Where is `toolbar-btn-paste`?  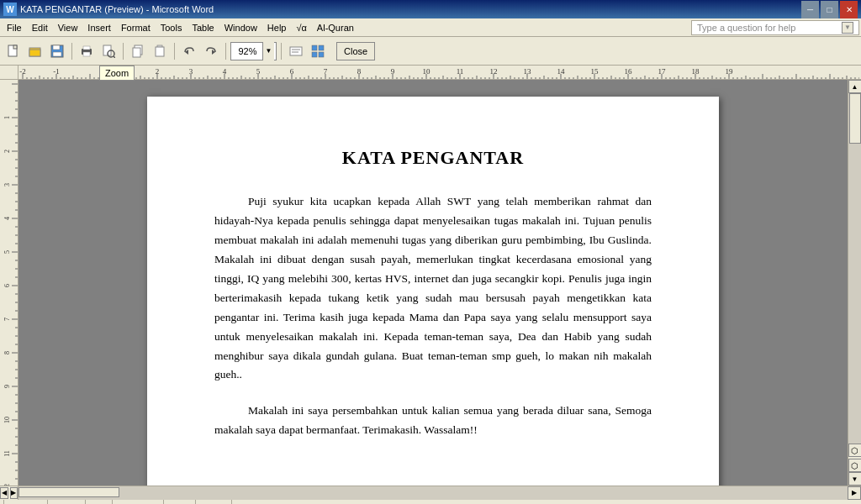 toolbar-btn-paste is located at coordinates (160, 51).